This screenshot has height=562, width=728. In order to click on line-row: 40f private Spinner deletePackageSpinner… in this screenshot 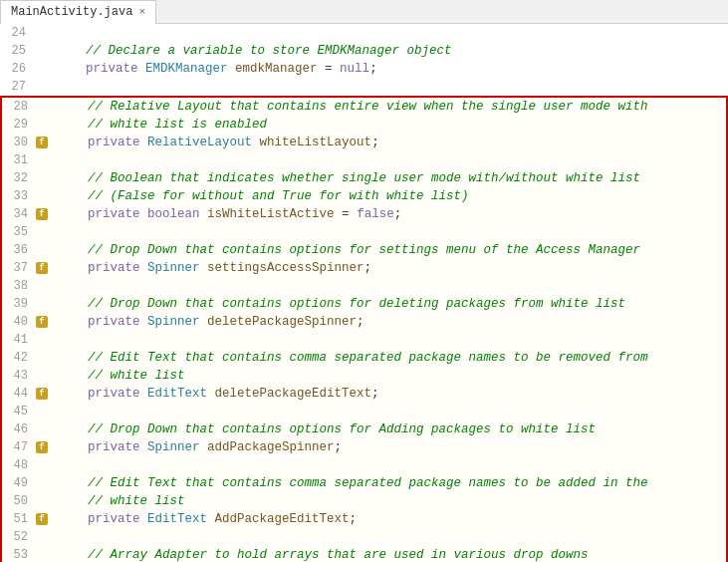, I will do `click(364, 322)`.